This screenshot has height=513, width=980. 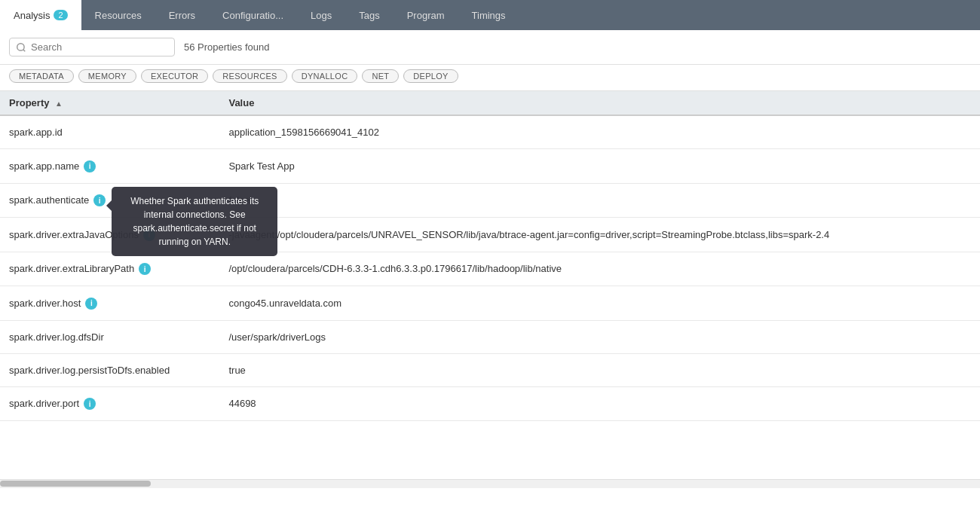 What do you see at coordinates (600, 269) in the screenshot?
I see `value-cell: /opt/cloudera/parcels/CDH-6.3.3-1.cdh6.3…` at bounding box center [600, 269].